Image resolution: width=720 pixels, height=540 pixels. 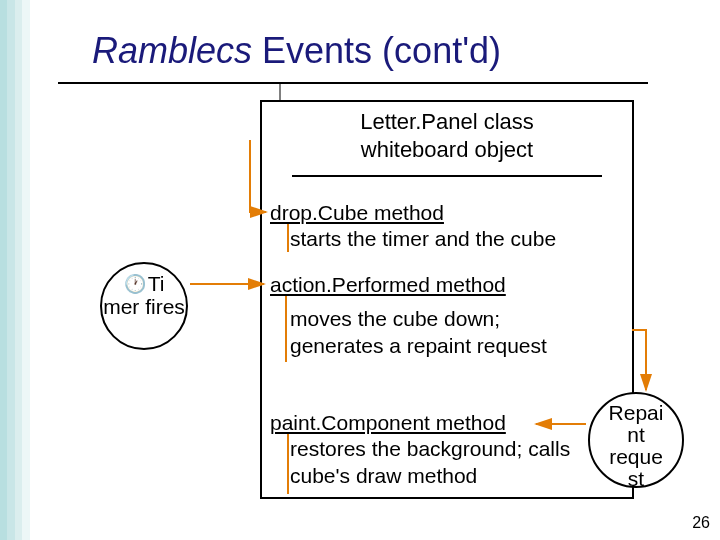 What do you see at coordinates (460, 462) in the screenshot?
I see `paintcomponent-body: restores the background; calls cube's dr…` at bounding box center [460, 462].